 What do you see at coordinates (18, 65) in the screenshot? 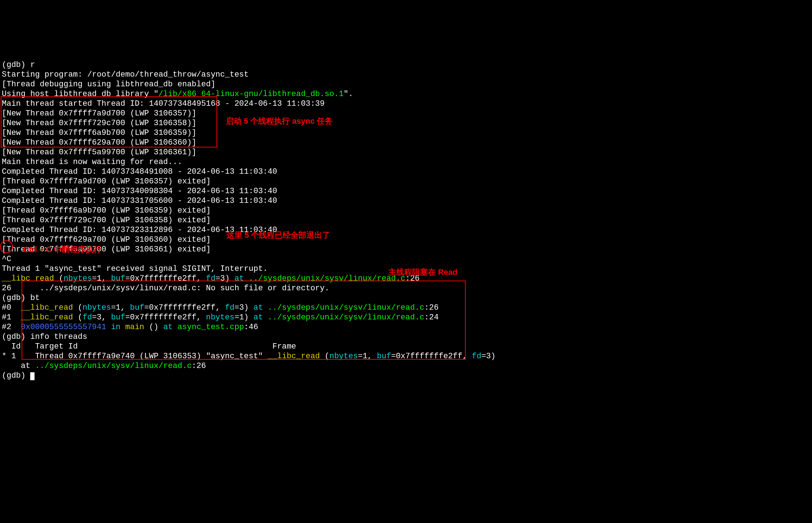
I see `gdb-prompt-run: (gdb) r` at bounding box center [18, 65].